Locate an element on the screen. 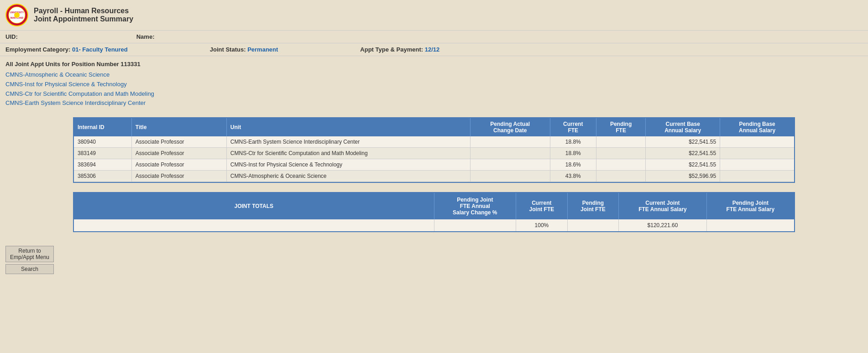 The image size is (868, 353). joint-units-list: CMNS-Atmospheric & Oceanic Science CMNS-… is located at coordinates (434, 89).